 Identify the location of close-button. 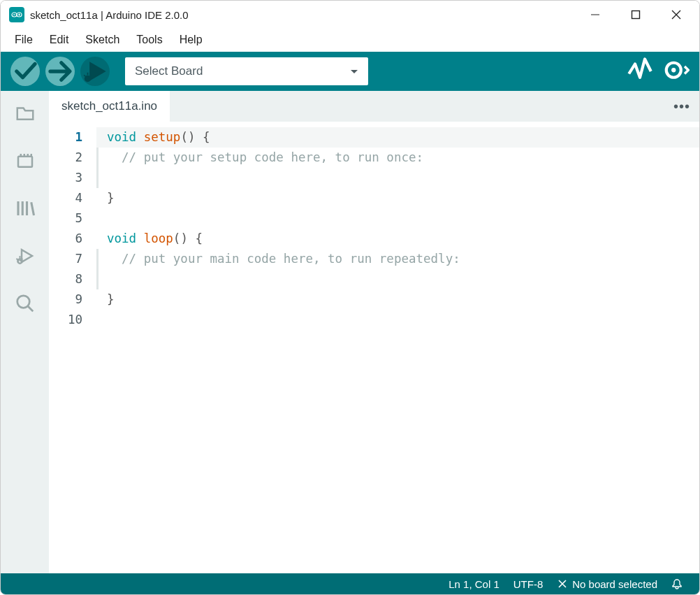
(676, 15).